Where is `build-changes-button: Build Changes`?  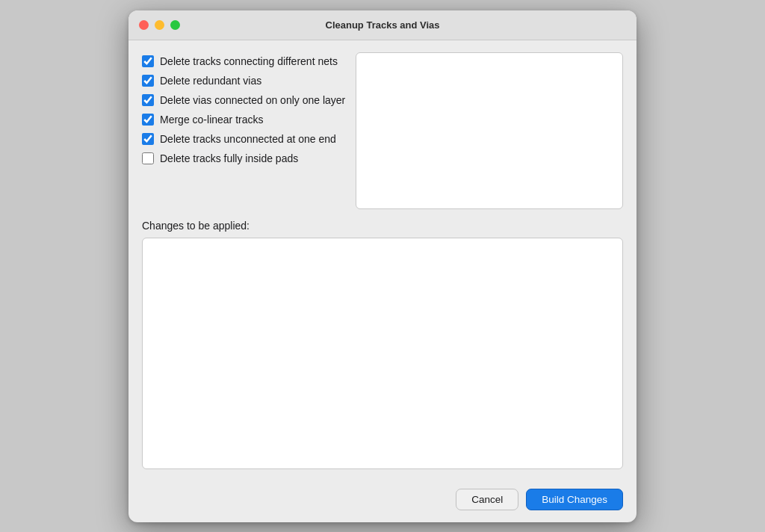
build-changes-button: Build Changes is located at coordinates (574, 499).